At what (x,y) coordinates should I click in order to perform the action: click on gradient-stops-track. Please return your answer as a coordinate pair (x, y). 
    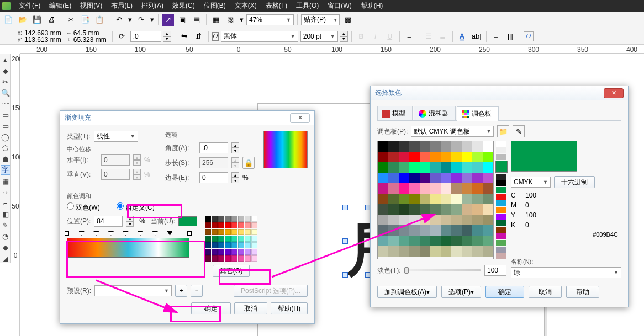
    Looking at the image, I should click on (128, 234).